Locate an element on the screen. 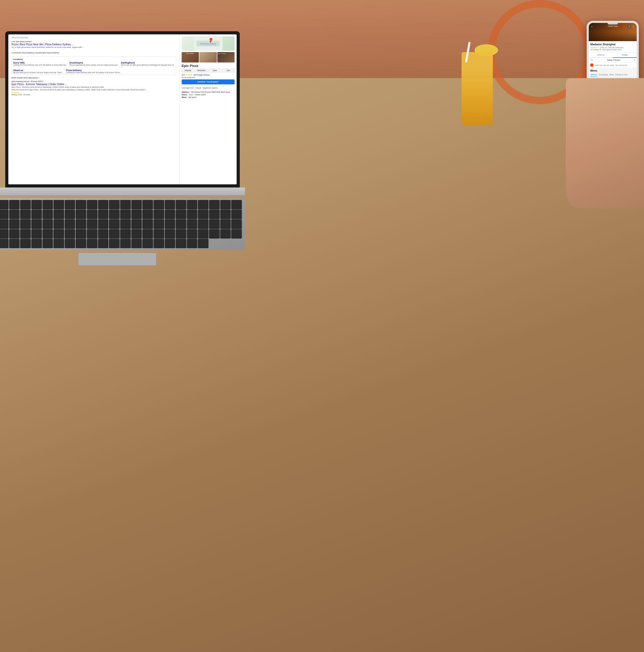 This screenshot has width=644, height=652. search-result-1: s for epic pizza enmore Pizza | Best Piz… is located at coordinates (94, 45).